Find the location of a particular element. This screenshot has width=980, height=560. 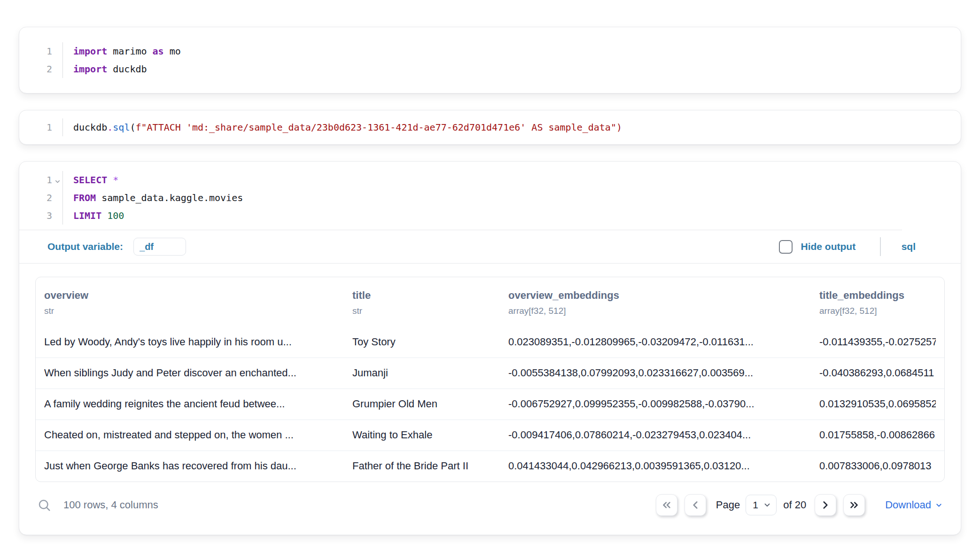

code-line: duckdb.sql(f"ATTACH 'md:_share/sample_da… is located at coordinates (517, 127).